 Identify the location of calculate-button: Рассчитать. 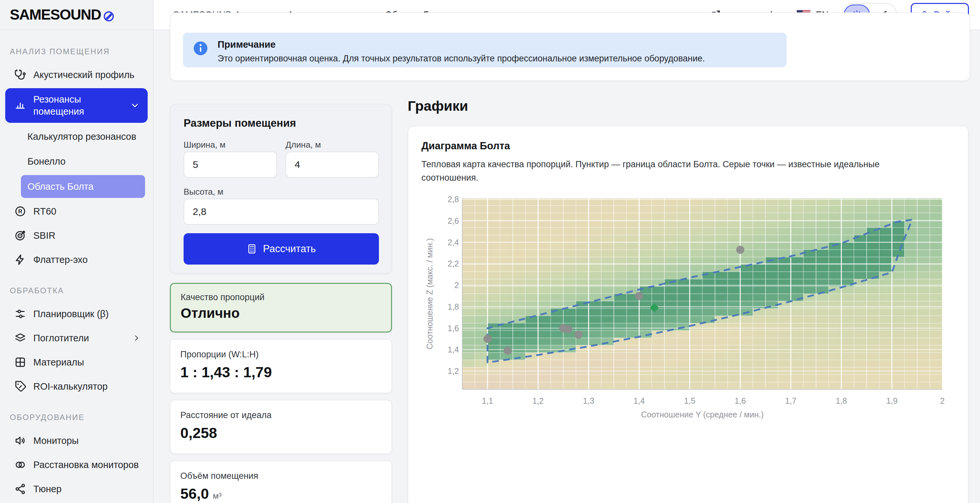
(282, 249).